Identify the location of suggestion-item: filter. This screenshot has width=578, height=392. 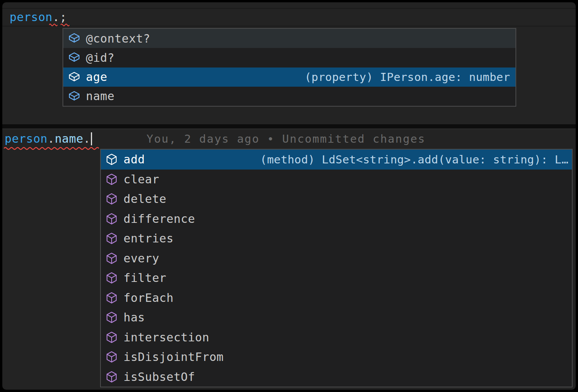
(336, 278).